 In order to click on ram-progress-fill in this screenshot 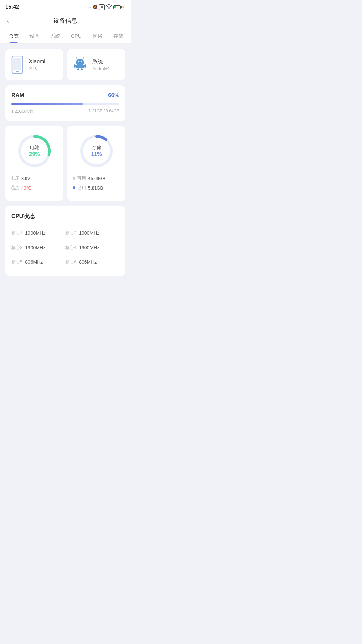, I will do `click(47, 104)`.